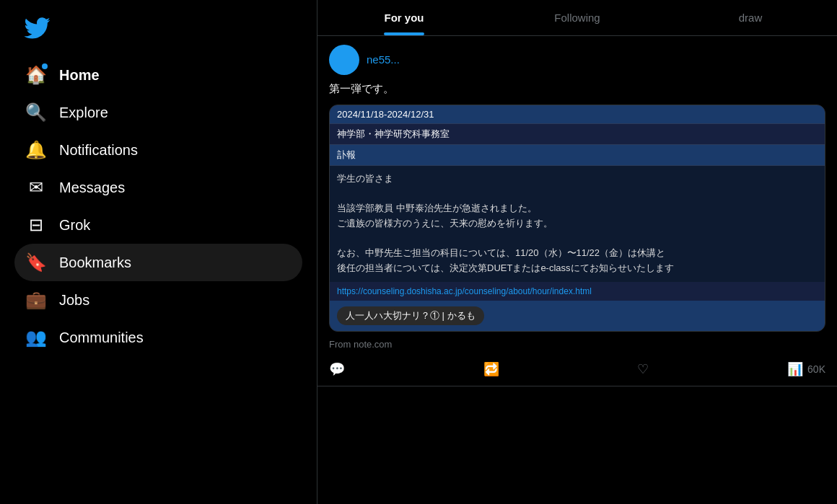 The height and width of the screenshot is (504, 837). What do you see at coordinates (577, 179) in the screenshot?
I see `embed-body-line-1: 学生の皆さま` at bounding box center [577, 179].